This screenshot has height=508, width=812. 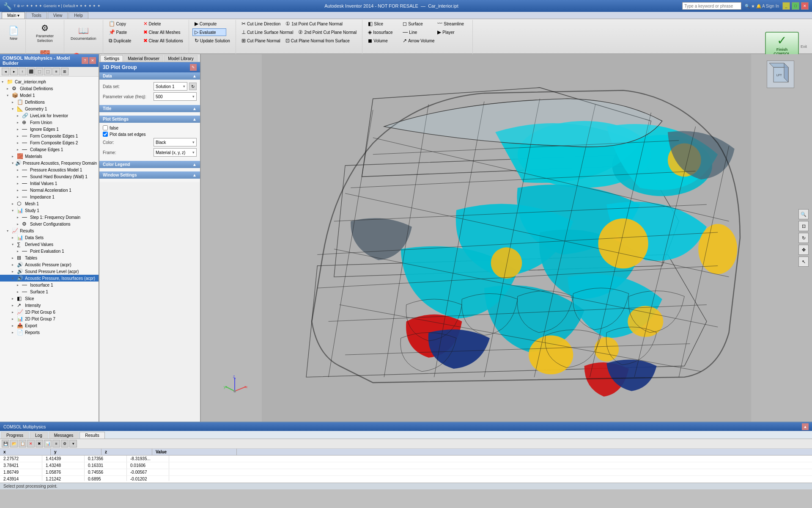 What do you see at coordinates (49, 170) in the screenshot?
I see `tree-item: ▸—Pressure Acoustics Model 1` at bounding box center [49, 170].